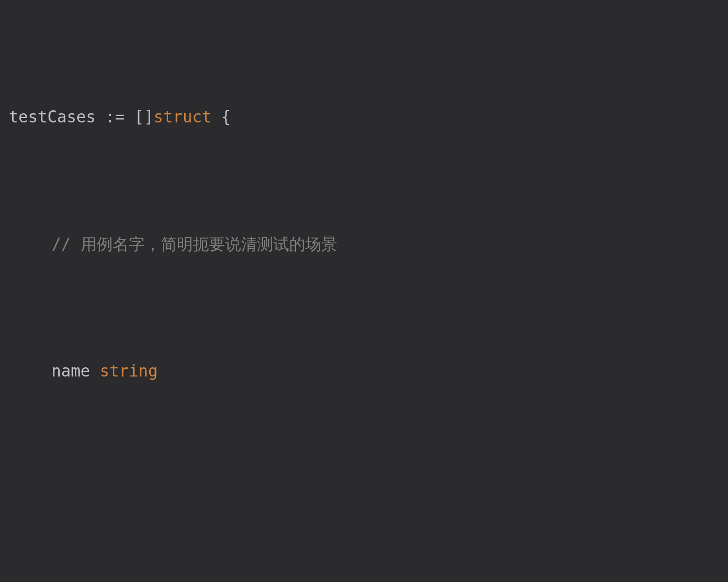 This screenshot has height=582, width=728. I want to click on code-text: {, so click(221, 117).